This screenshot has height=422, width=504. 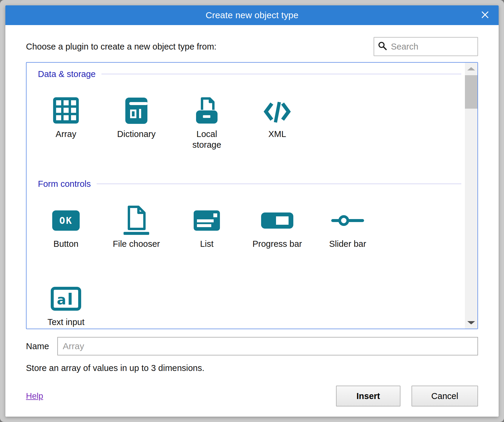 I want to click on section-grid: Array Dictionary Local storage XML, so click(x=248, y=115).